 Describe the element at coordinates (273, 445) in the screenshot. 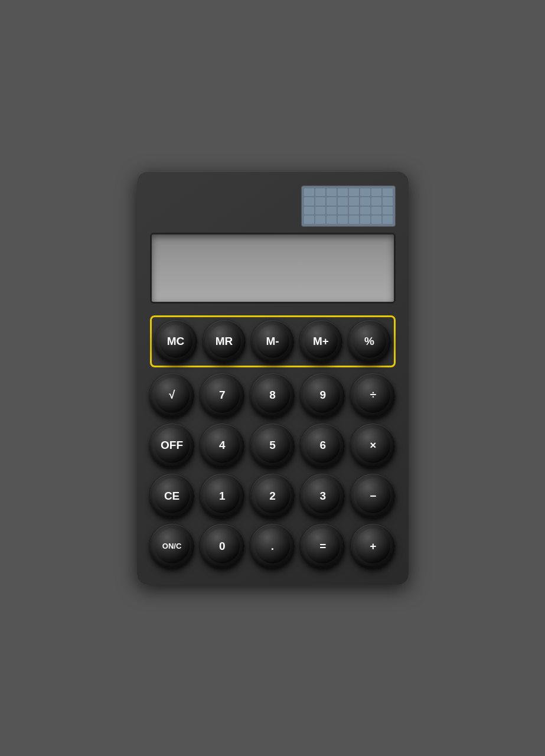

I see `row-3: OFF 4 5 6 ×` at that location.